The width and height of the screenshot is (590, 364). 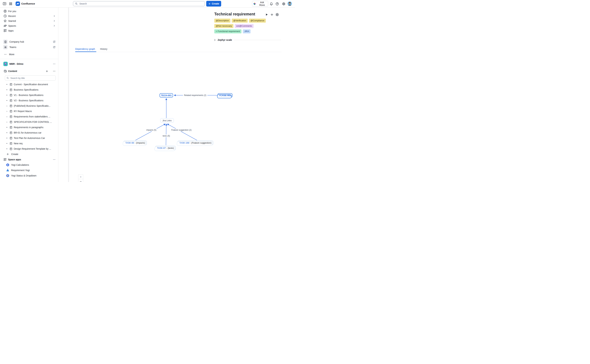 I want to click on confluence-logo, so click(x=18, y=4).